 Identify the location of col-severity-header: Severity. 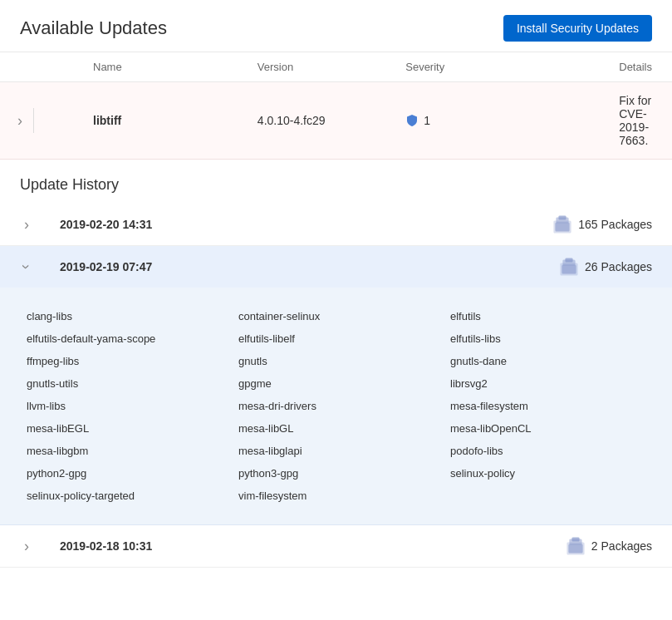
(492, 67).